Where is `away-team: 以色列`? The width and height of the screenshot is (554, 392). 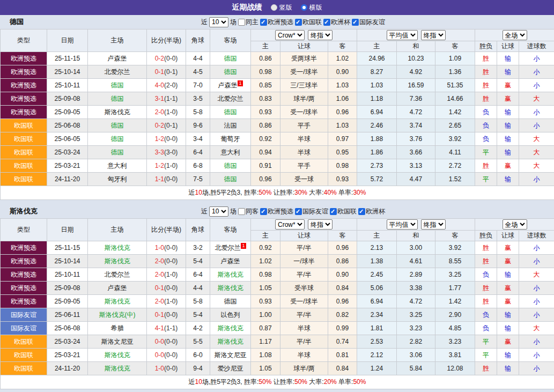 away-team: 以色列 is located at coordinates (231, 315).